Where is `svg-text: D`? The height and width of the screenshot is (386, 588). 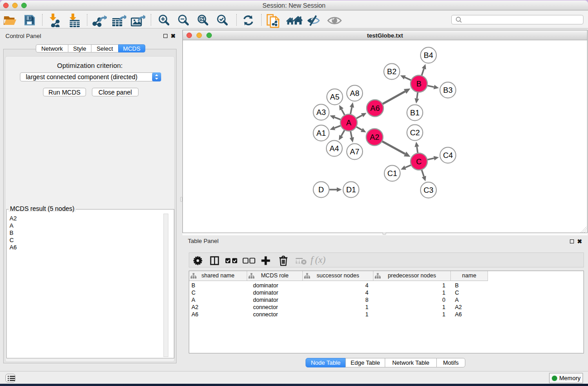 svg-text: D is located at coordinates (321, 190).